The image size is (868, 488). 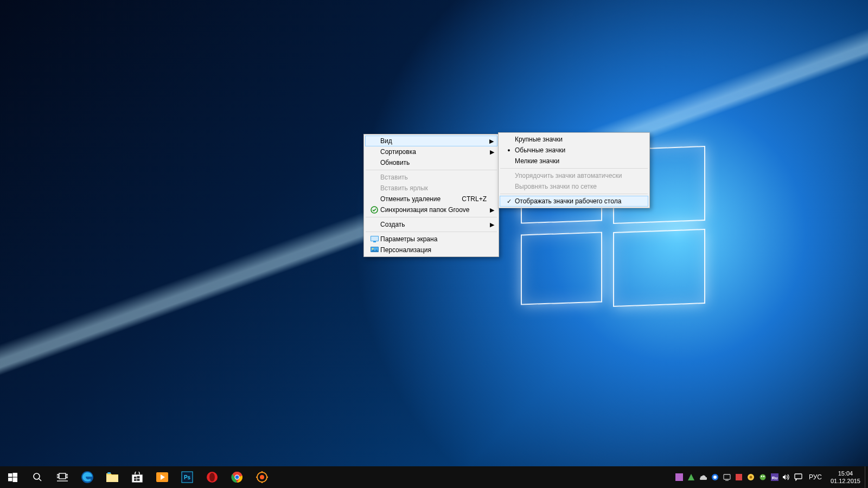 What do you see at coordinates (576, 139) in the screenshot?
I see `menu-label: Крупные значки` at bounding box center [576, 139].